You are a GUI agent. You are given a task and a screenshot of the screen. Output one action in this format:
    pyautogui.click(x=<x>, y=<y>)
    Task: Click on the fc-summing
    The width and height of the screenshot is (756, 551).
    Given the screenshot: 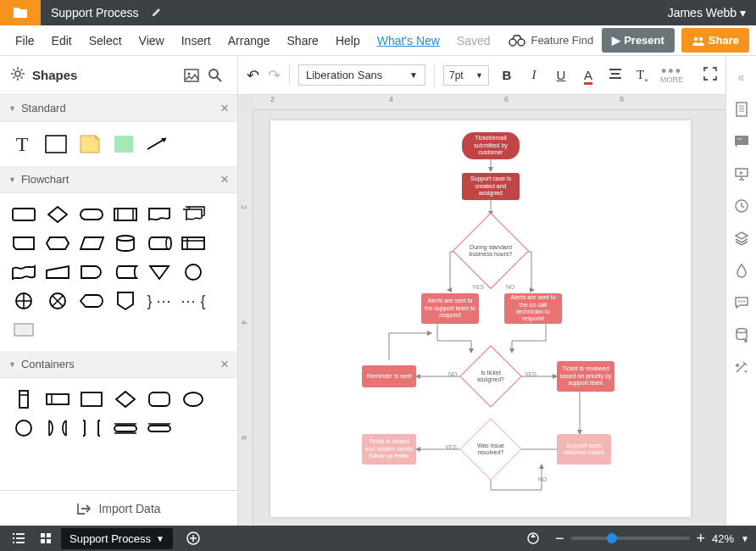 What is the action you would take?
    pyautogui.click(x=58, y=301)
    